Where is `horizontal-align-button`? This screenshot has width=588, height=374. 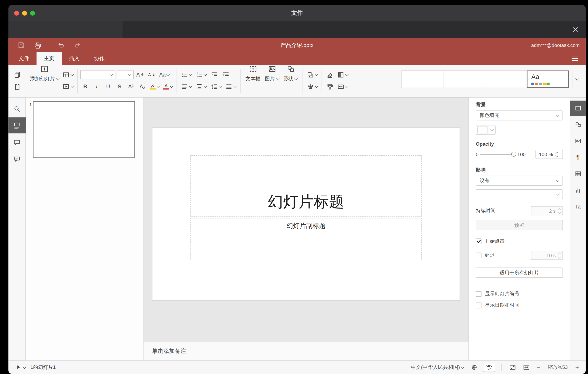
horizontal-align-button is located at coordinates (186, 87).